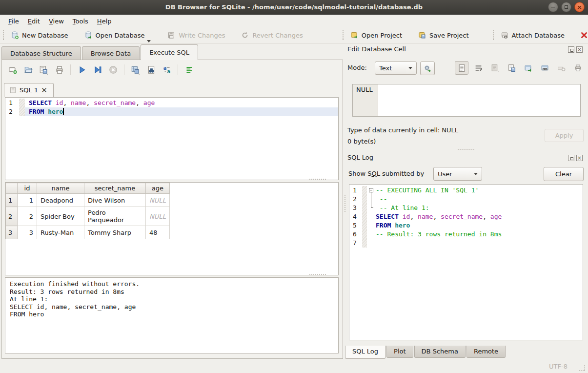 This screenshot has height=373, width=588. Describe the element at coordinates (564, 174) in the screenshot. I see `clear-log-button: Clear` at that location.